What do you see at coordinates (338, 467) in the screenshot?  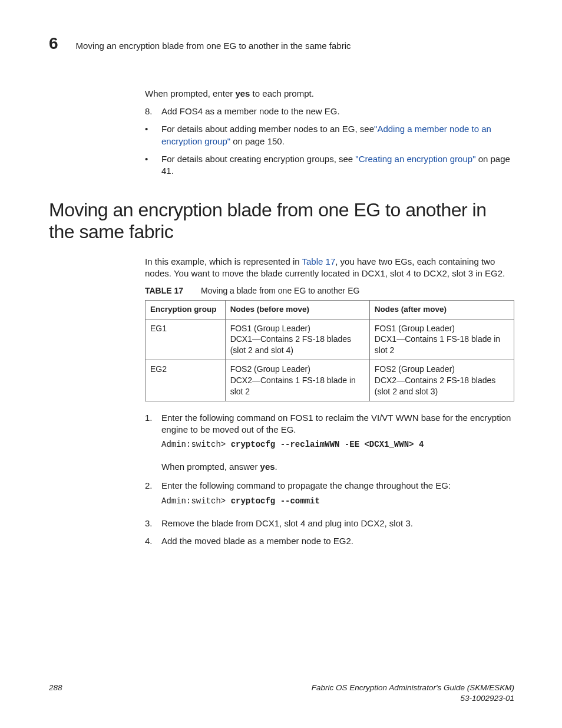 I see `step-followup: When prompted, answer yes.` at bounding box center [338, 467].